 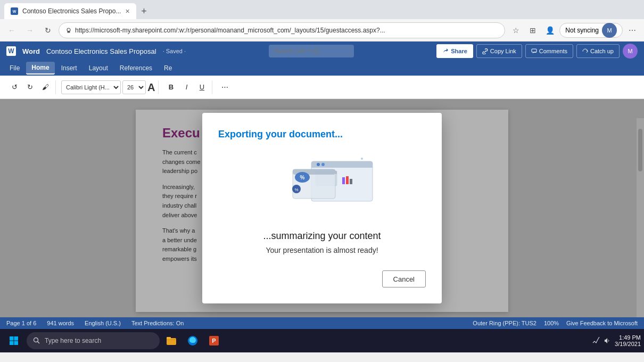 What do you see at coordinates (322, 183) in the screenshot?
I see `export-illustration: % %` at bounding box center [322, 183].